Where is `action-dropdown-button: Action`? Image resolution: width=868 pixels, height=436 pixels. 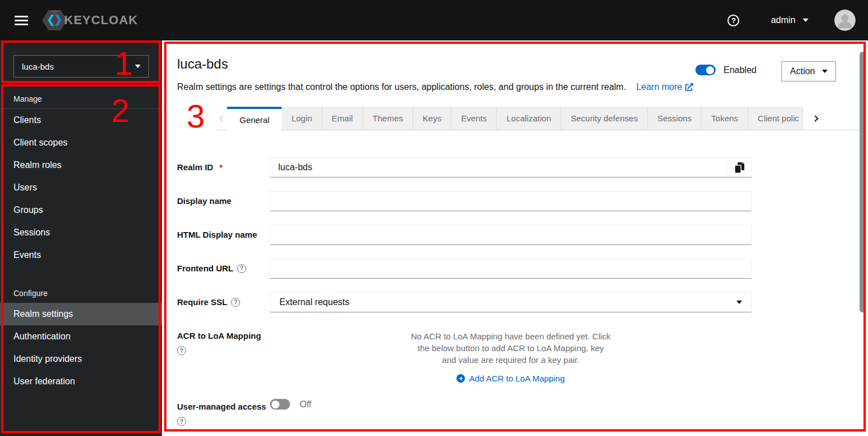
action-dropdown-button: Action is located at coordinates (808, 71).